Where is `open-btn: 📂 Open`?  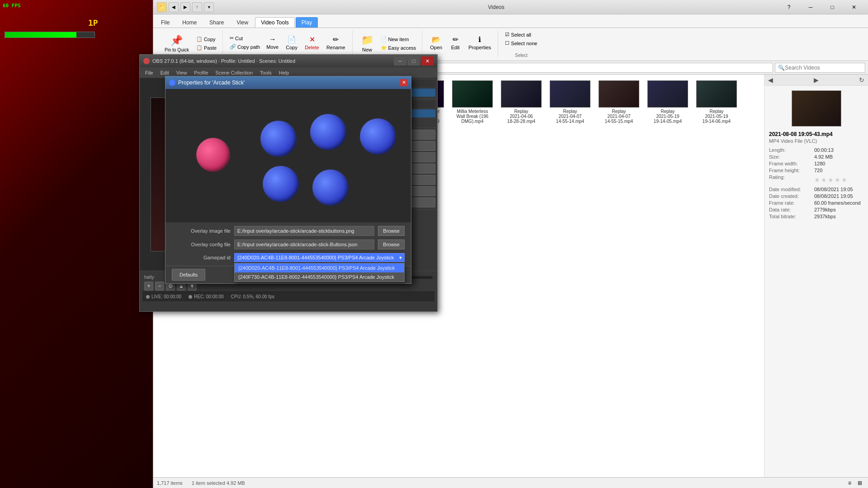
open-btn: 📂 Open is located at coordinates (436, 42).